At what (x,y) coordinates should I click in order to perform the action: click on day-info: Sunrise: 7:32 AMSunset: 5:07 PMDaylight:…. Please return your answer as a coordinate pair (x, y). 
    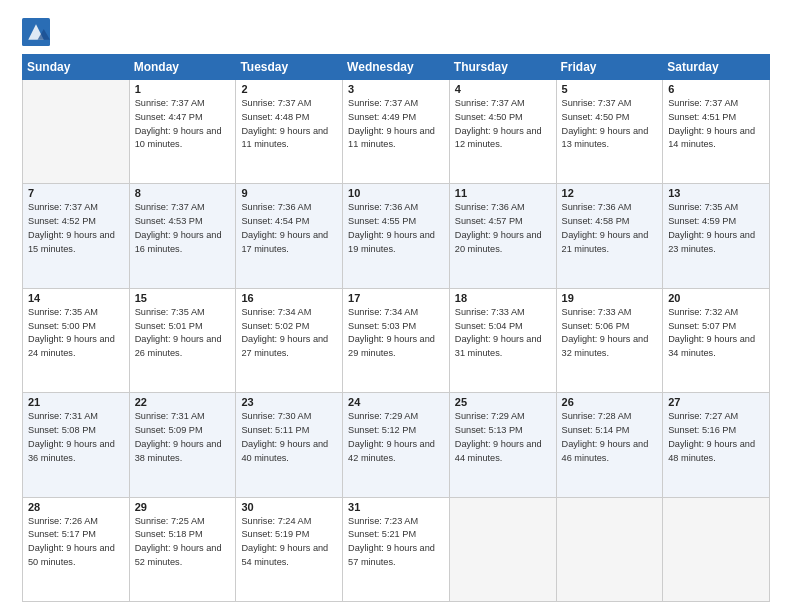
    Looking at the image, I should click on (716, 334).